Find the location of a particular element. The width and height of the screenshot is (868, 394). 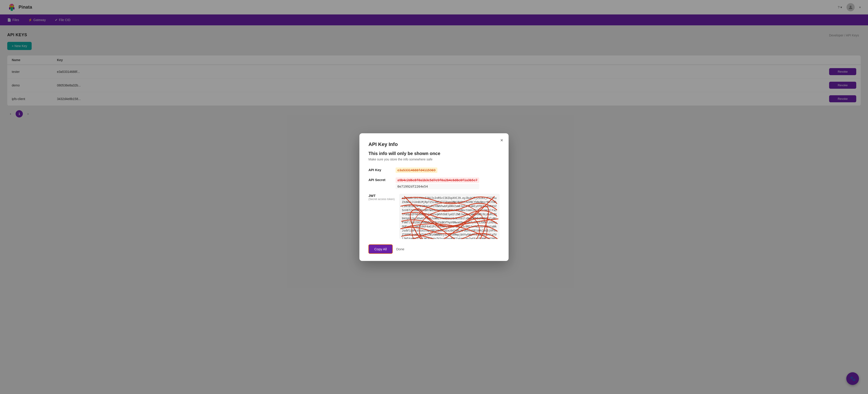

api-key-label: API Key is located at coordinates (380, 169).